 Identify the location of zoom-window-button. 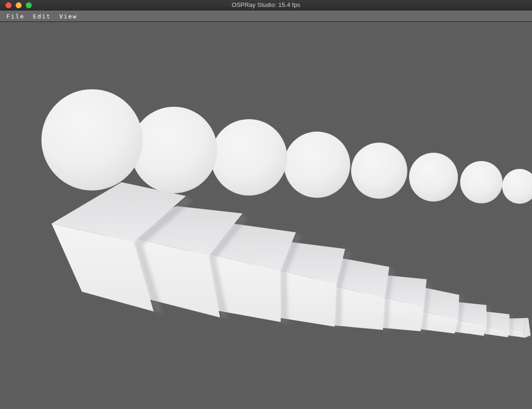
(29, 6).